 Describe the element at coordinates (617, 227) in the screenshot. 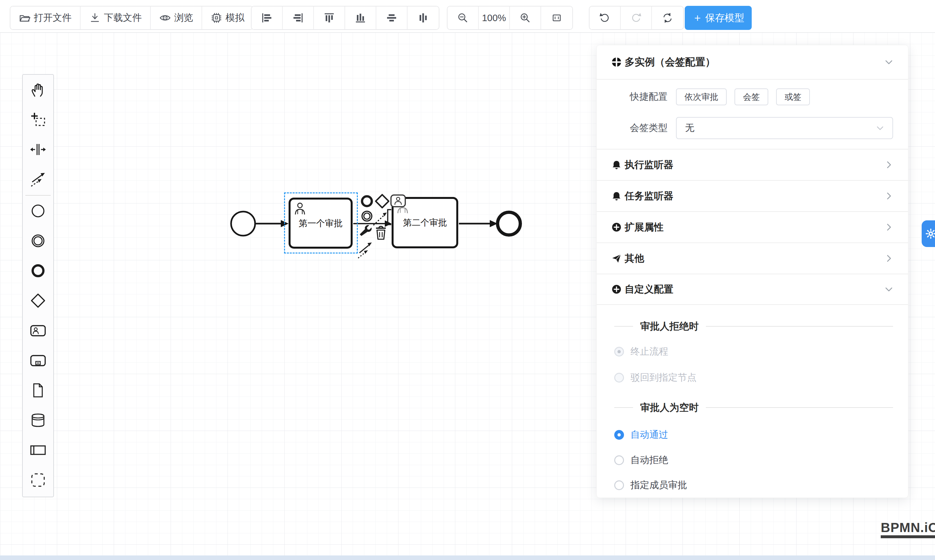

I see `plus-circle-icon` at that location.